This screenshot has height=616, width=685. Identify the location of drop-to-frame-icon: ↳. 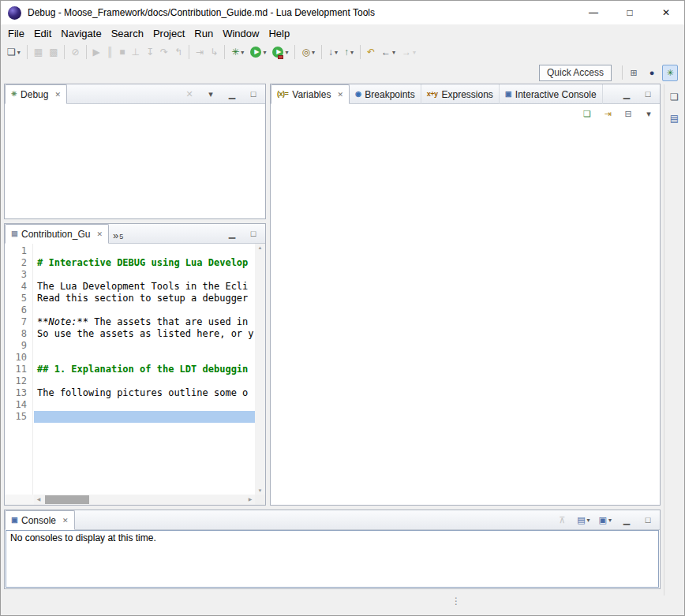
(214, 52).